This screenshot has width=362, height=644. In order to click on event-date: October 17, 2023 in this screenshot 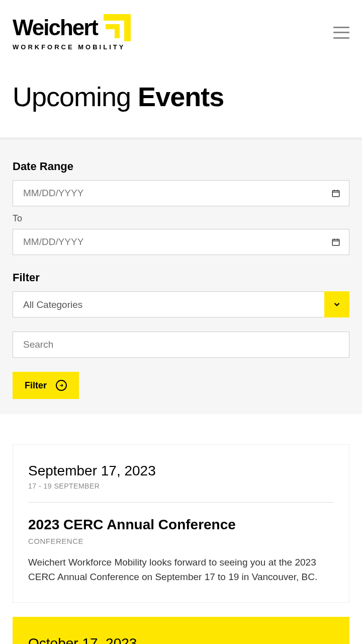, I will do `click(181, 640)`.